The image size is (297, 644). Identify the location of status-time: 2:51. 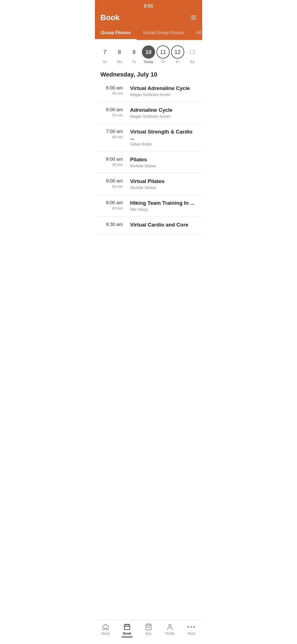
(148, 6).